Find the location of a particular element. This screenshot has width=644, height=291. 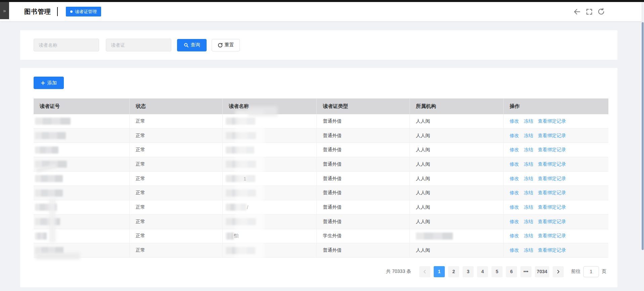

cell-card-type: 普通外借 is located at coordinates (363, 121).